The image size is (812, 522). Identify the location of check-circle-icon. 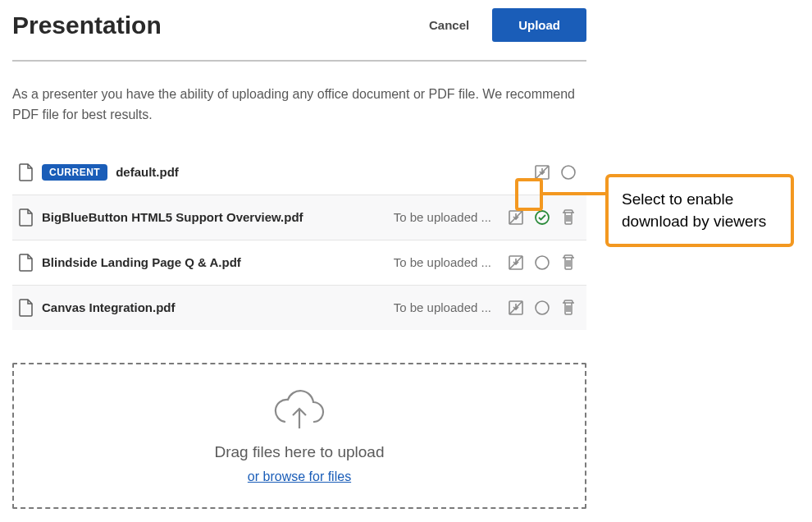
(542, 218).